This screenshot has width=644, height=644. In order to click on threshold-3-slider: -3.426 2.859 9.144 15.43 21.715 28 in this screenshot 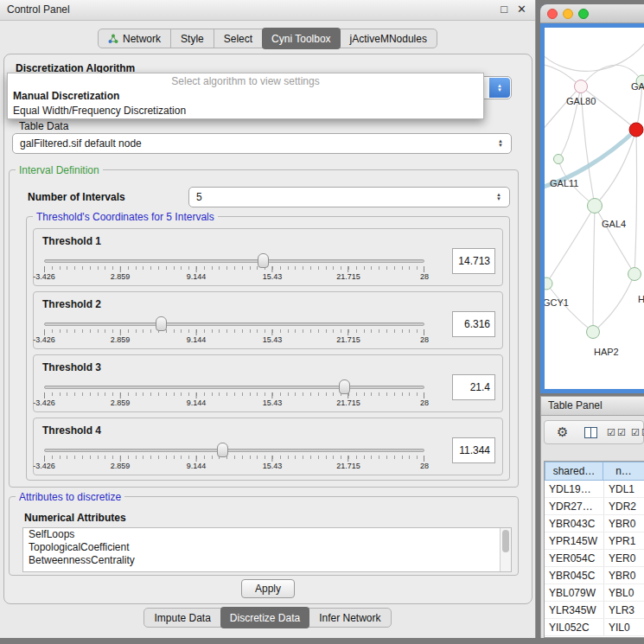, I will do `click(234, 393)`.